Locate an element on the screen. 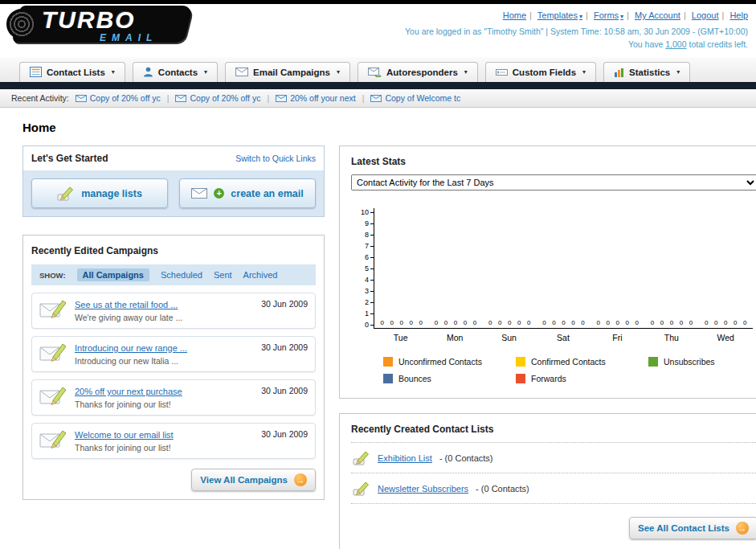 The image size is (756, 549). legend-swatch is located at coordinates (521, 379).